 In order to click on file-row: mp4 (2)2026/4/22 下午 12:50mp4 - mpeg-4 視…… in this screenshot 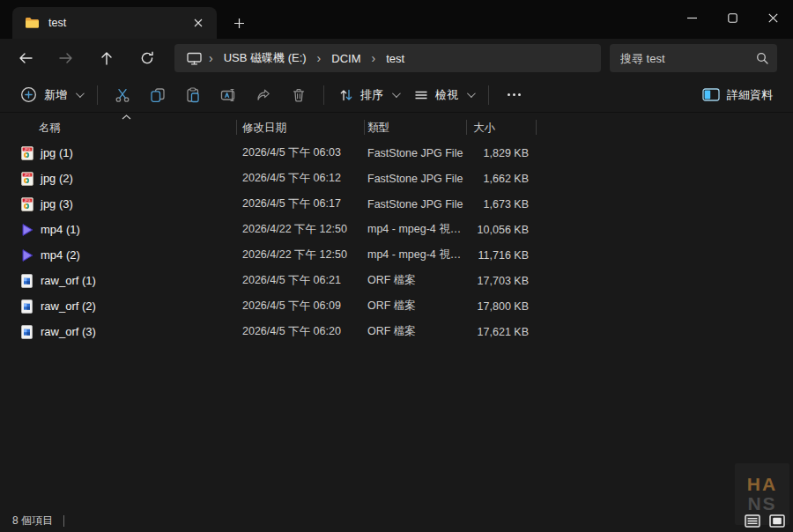, I will do `click(396, 255)`.